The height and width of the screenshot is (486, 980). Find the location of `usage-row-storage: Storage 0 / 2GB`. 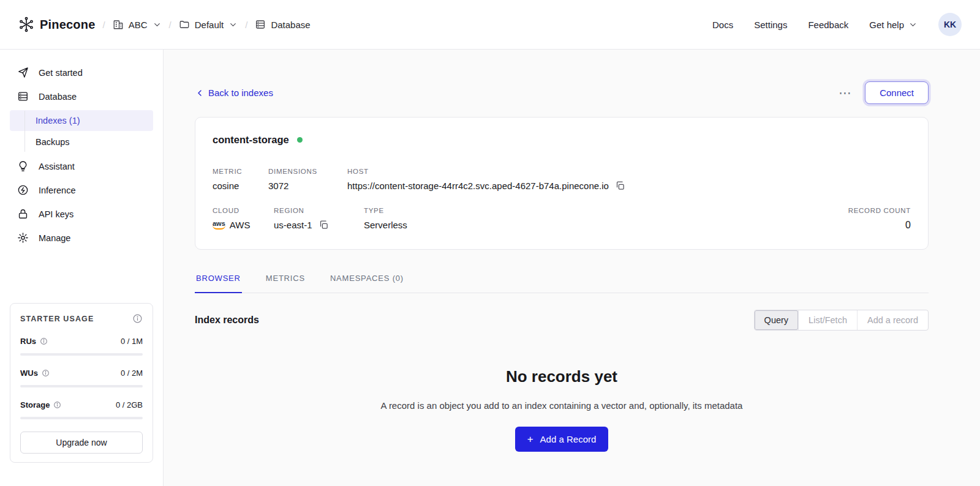

usage-row-storage: Storage 0 / 2GB is located at coordinates (81, 410).